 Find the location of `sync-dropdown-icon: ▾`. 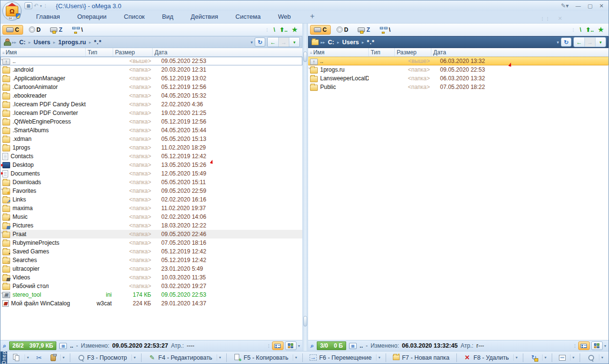

sync-dropdown-icon: ▾ is located at coordinates (545, 358).